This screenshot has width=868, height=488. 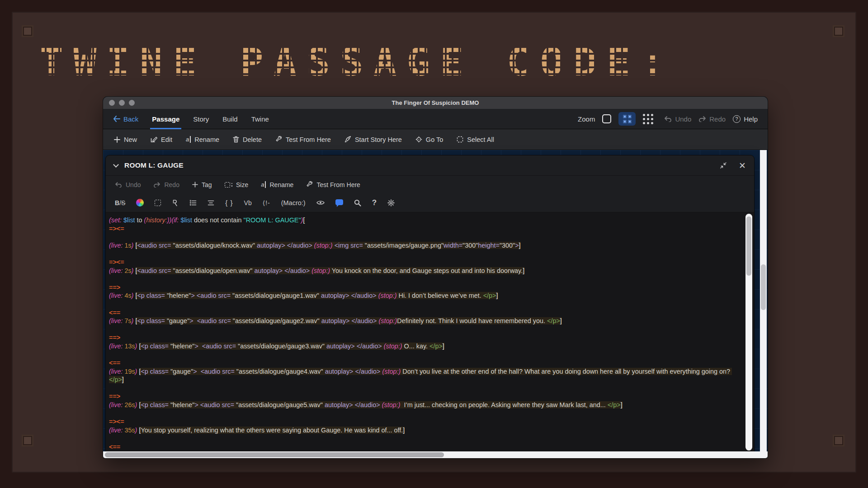 I want to click on chevron-down-icon, so click(x=116, y=164).